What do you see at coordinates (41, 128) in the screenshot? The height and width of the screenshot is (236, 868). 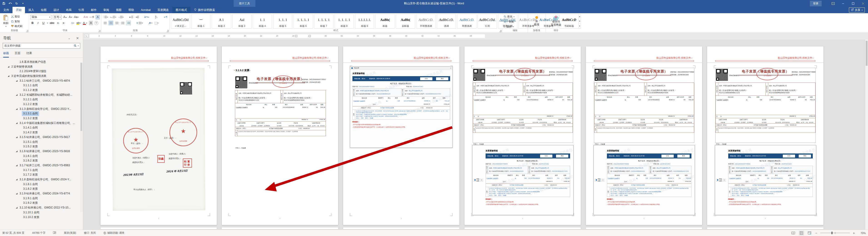 I see `nav-heading-item: 3.1.4.1 合同` at bounding box center [41, 128].